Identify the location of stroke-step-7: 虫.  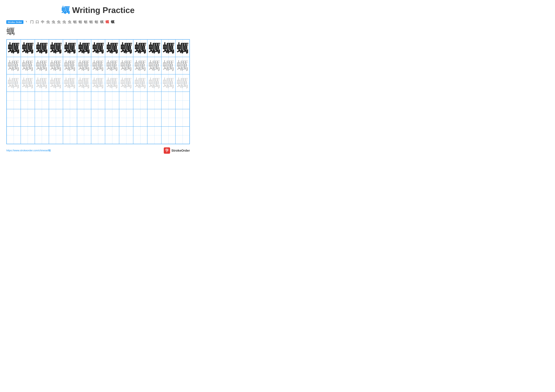
(59, 22).